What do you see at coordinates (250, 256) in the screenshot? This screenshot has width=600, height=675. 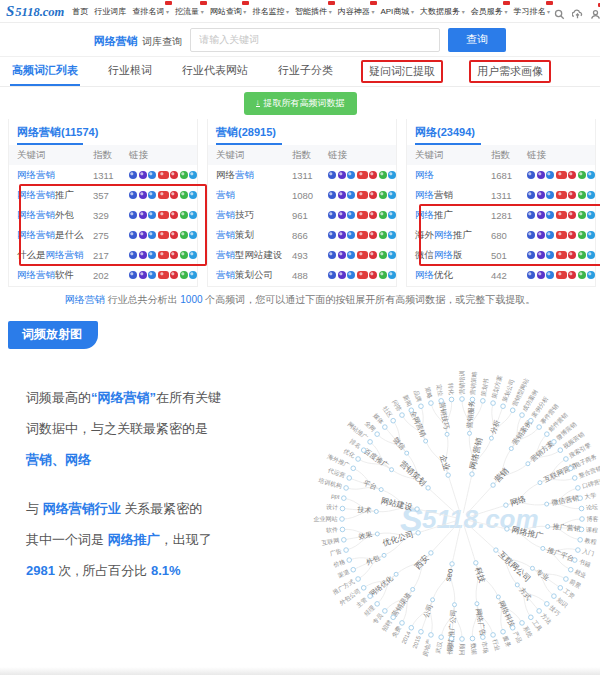 I see `keyword-link: 营销型网站建设` at bounding box center [250, 256].